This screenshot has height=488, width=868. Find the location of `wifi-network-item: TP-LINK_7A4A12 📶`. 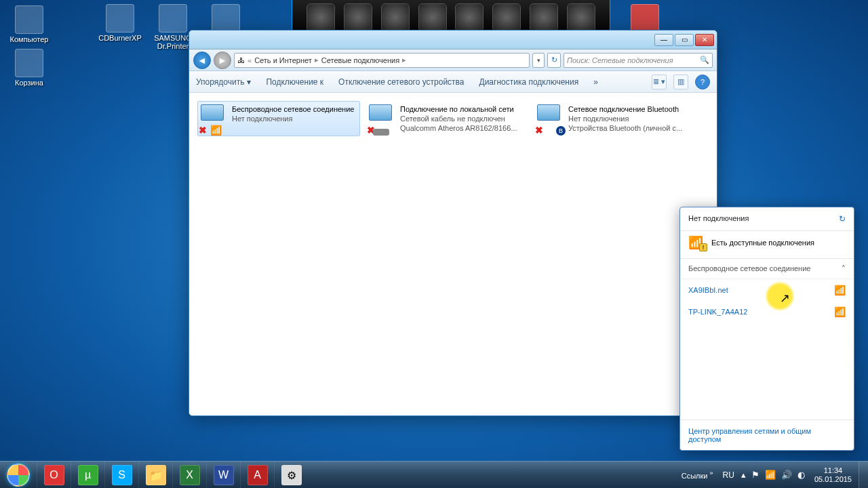

wifi-network-item: TP-LINK_7A4A12 📶 is located at coordinates (767, 312).